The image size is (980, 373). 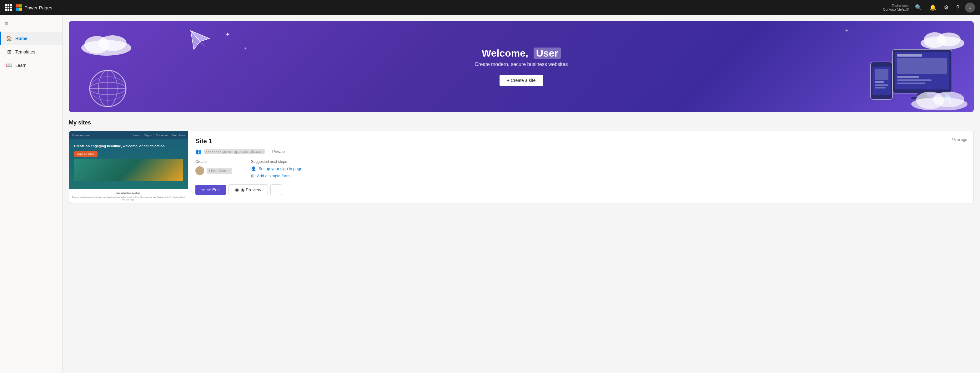 I want to click on preview-nav-contact: Contact us, so click(x=162, y=135).